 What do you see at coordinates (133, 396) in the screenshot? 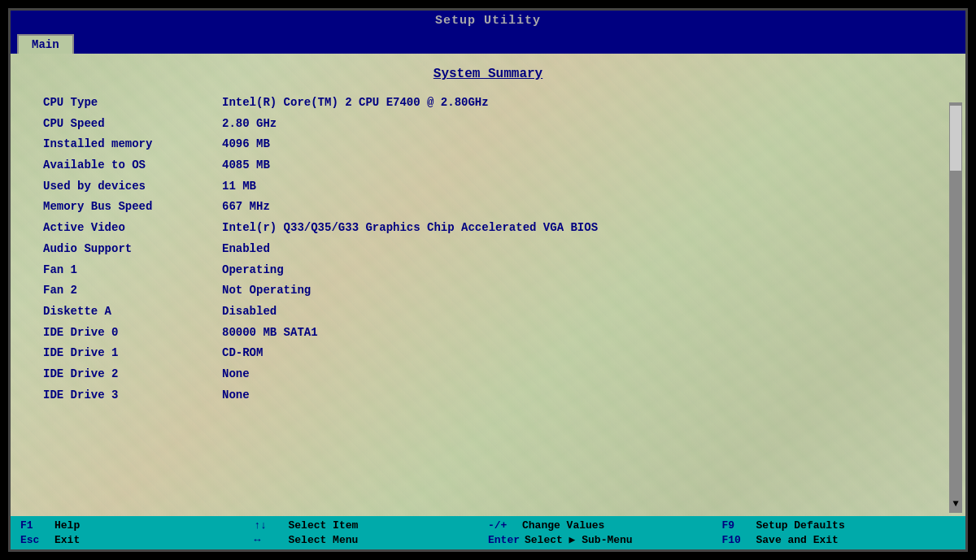
I see `row-label: IDE Drive 3` at bounding box center [133, 396].